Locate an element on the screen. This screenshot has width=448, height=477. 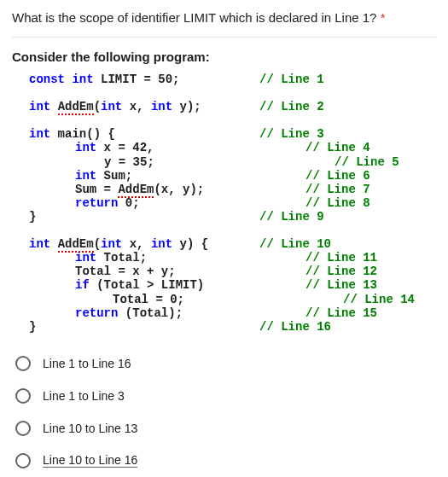
option-row: Line 1 to Line 3 is located at coordinates (224, 396).